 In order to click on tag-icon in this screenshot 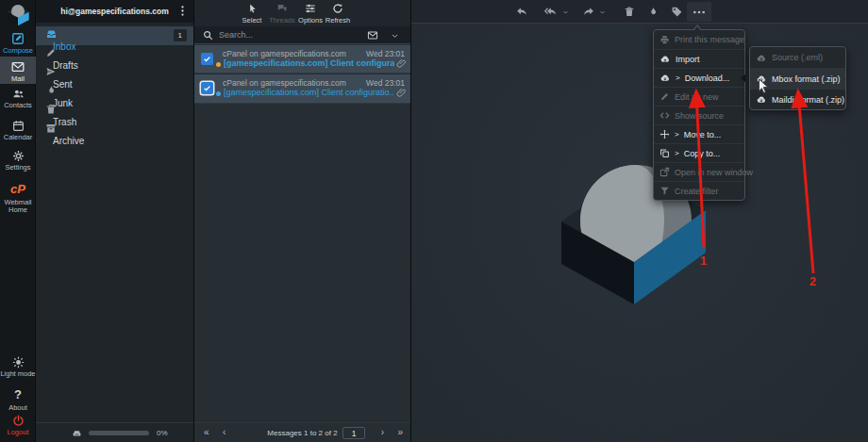, I will do `click(677, 11)`.